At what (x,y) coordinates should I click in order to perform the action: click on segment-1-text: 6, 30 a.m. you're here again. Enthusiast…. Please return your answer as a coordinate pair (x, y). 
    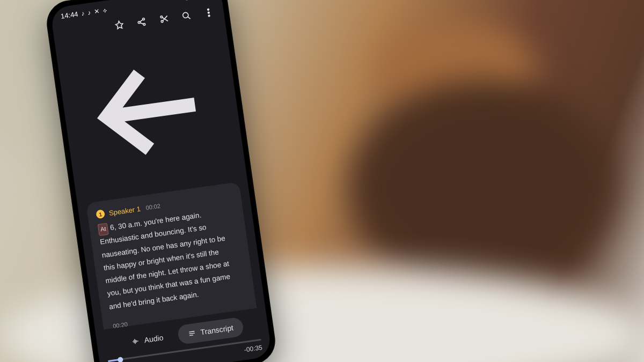
    Looking at the image, I should click on (165, 261).